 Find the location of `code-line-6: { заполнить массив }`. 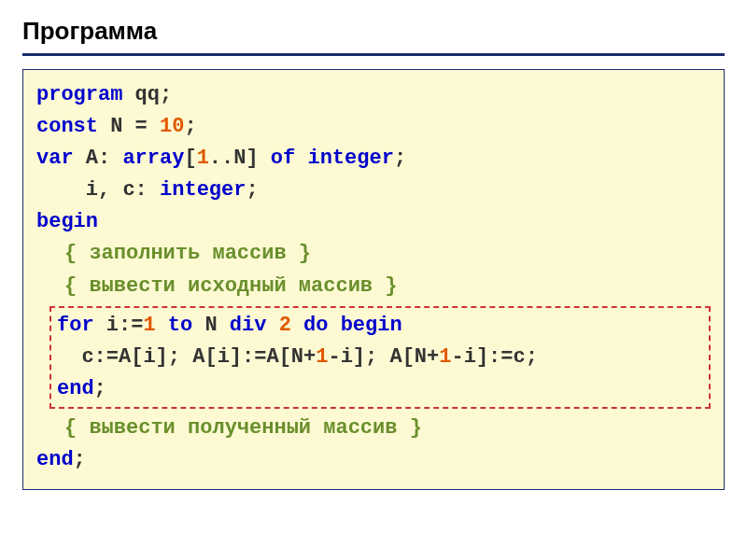

code-line-6: { заполнить массив } is located at coordinates (374, 254).